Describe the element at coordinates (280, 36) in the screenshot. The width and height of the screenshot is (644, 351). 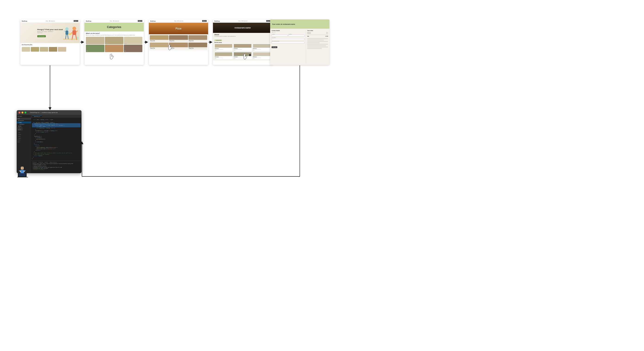
I see `screen5-firstname-input` at that location.